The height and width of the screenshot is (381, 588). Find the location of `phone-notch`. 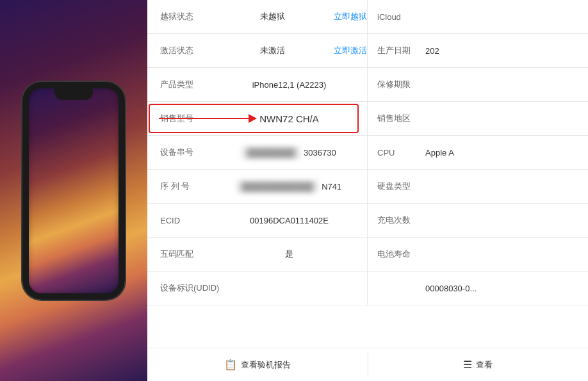

phone-notch is located at coordinates (74, 94).